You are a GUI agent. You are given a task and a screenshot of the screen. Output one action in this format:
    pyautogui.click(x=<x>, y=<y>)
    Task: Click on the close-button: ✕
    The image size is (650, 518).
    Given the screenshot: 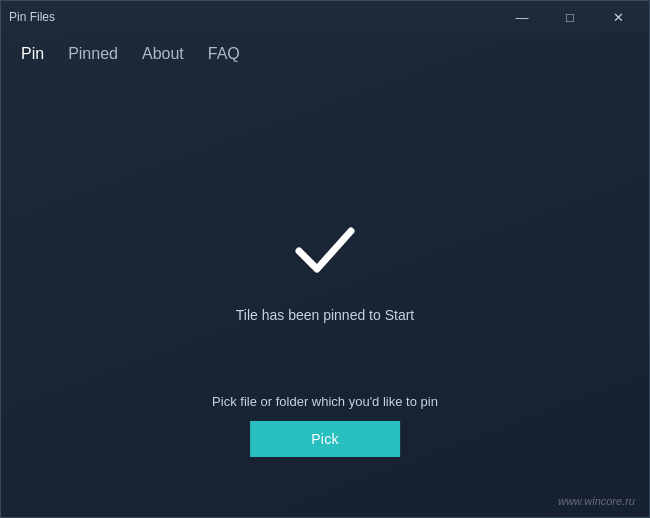 What is the action you would take?
    pyautogui.click(x=618, y=17)
    